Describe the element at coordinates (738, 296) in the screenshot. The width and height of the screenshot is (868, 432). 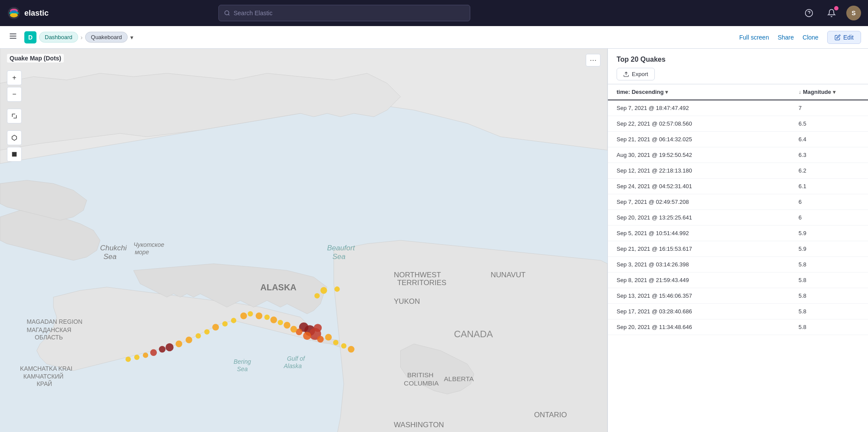
I see `table-row: Sep 13, 2021 @ 15:46:06.357 5.8` at that location.